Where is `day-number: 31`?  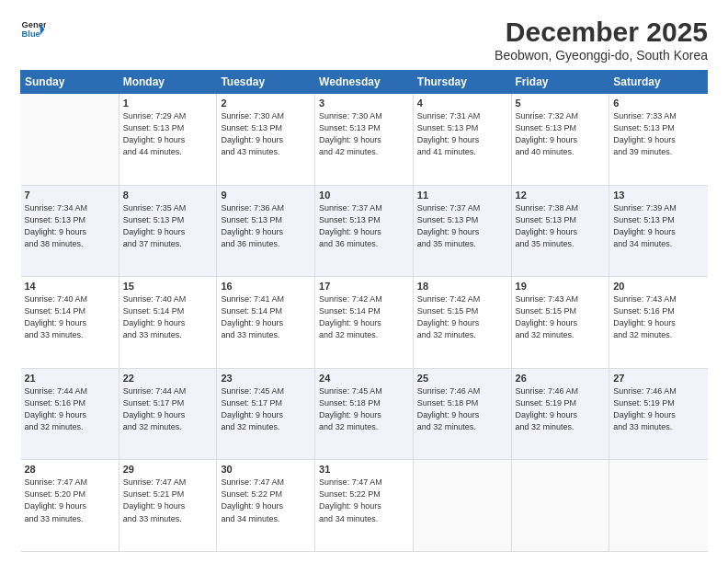
day-number: 31 is located at coordinates (364, 469).